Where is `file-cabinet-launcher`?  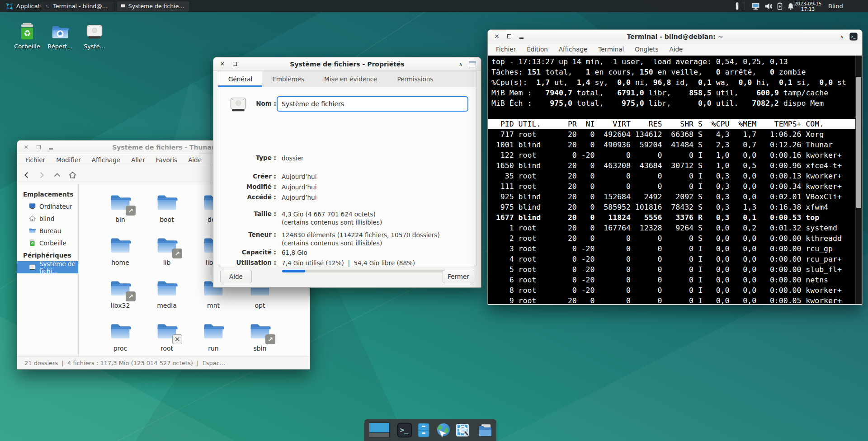 file-cabinet-launcher is located at coordinates (424, 430).